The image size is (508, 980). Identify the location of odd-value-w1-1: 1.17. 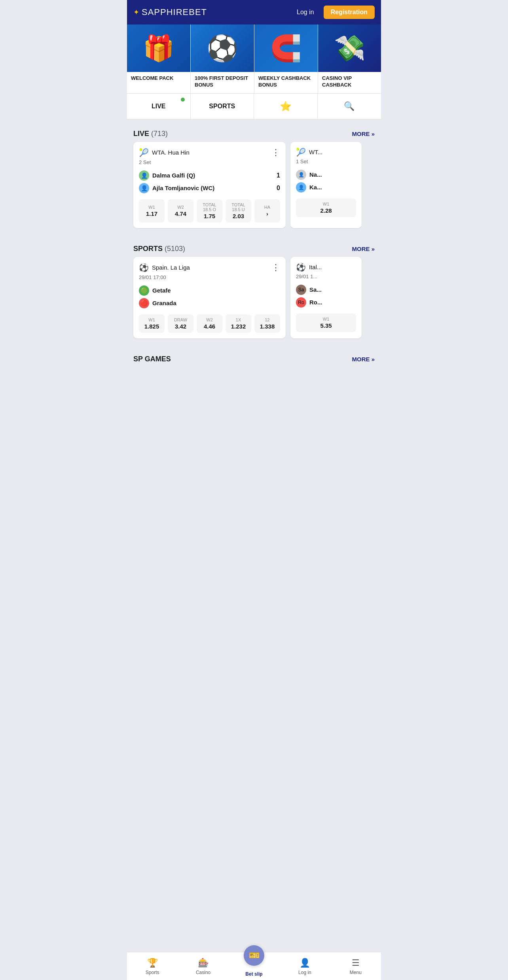
(152, 213).